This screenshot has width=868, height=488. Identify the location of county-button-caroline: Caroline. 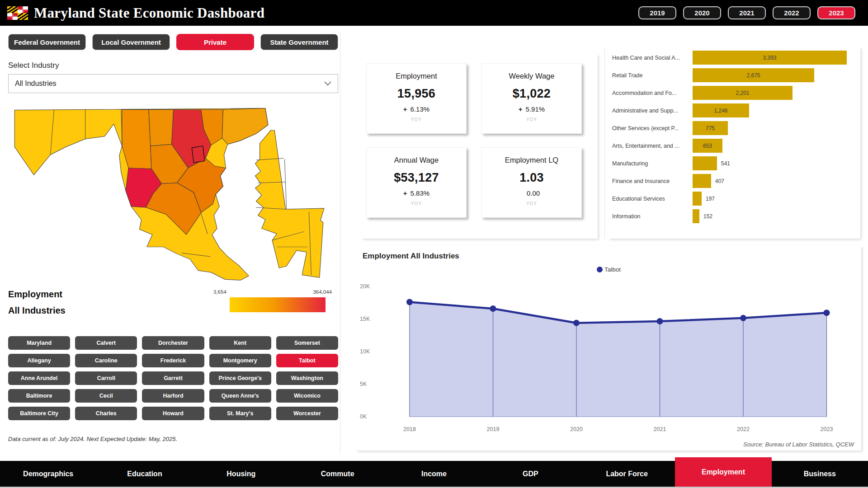
(106, 361).